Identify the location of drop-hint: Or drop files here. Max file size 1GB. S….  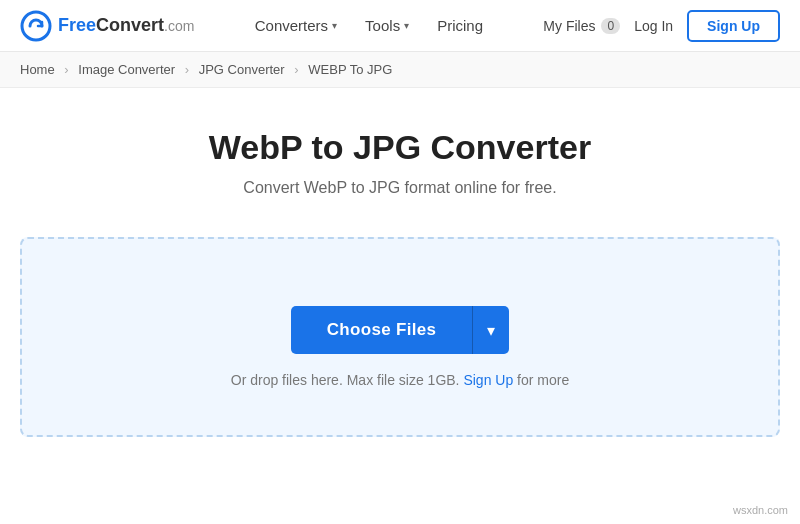
(400, 380).